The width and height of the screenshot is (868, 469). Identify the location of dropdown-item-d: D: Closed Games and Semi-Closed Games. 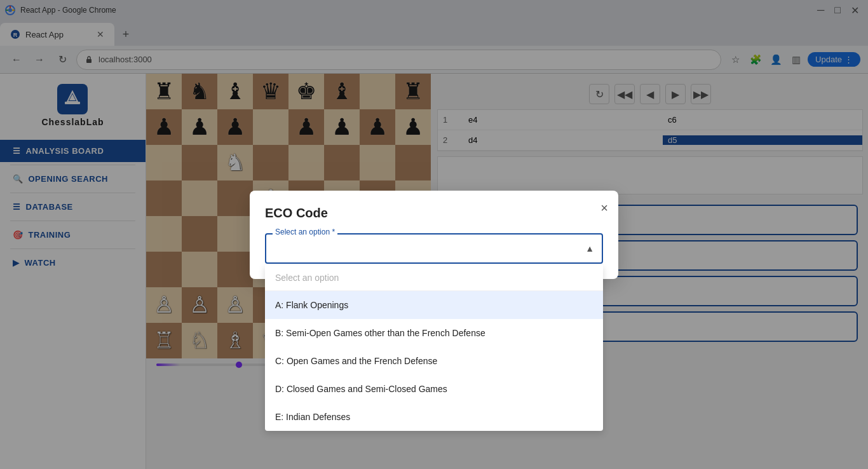
(434, 389).